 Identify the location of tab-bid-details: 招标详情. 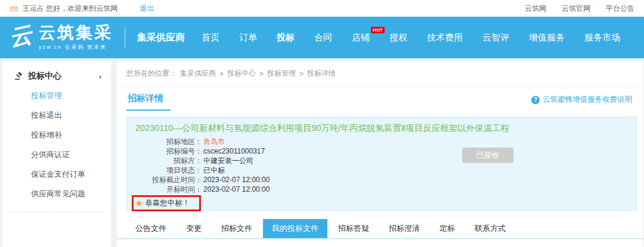
(148, 102).